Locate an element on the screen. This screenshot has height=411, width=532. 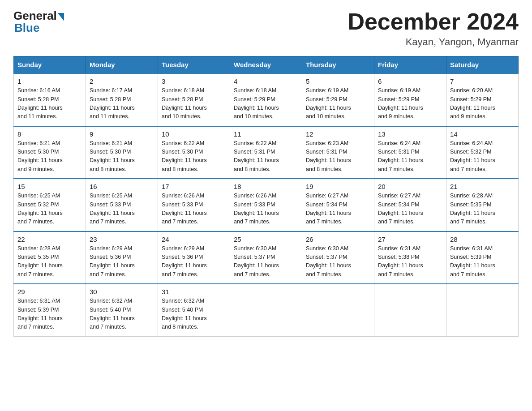
day-info: Sunrise: 6:27 AMSunset: 5:34 PMDaylight:… is located at coordinates (329, 209).